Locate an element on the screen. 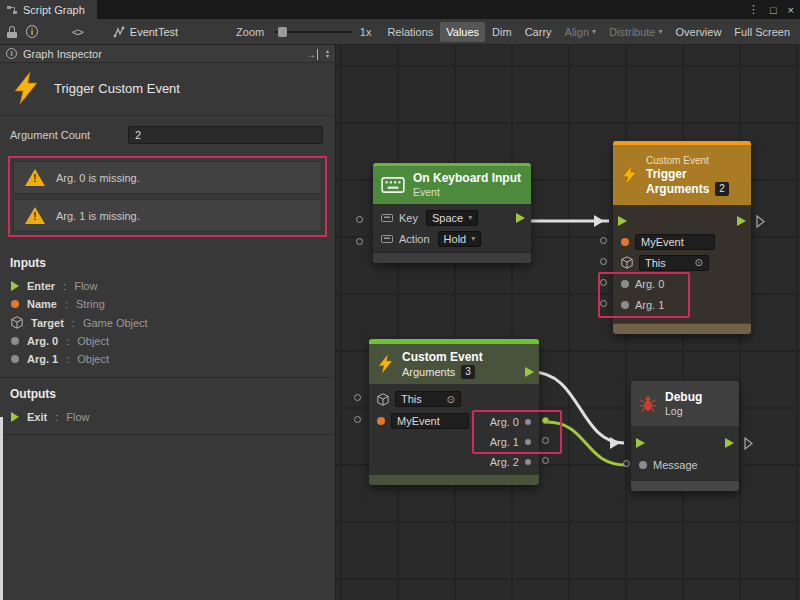 This screenshot has width=800, height=600. fullscreen-button: Full Screen is located at coordinates (762, 32).